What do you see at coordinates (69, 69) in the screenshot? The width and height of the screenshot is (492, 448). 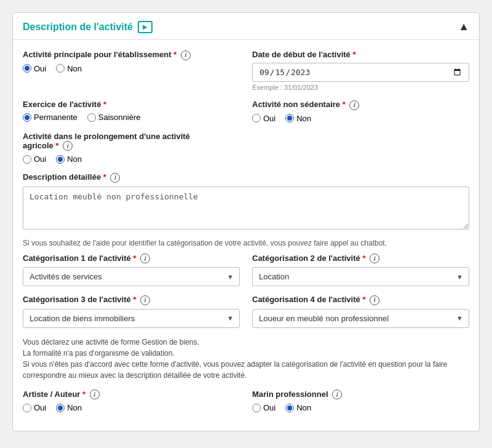 I see `activite-principale-non: Non` at bounding box center [69, 69].